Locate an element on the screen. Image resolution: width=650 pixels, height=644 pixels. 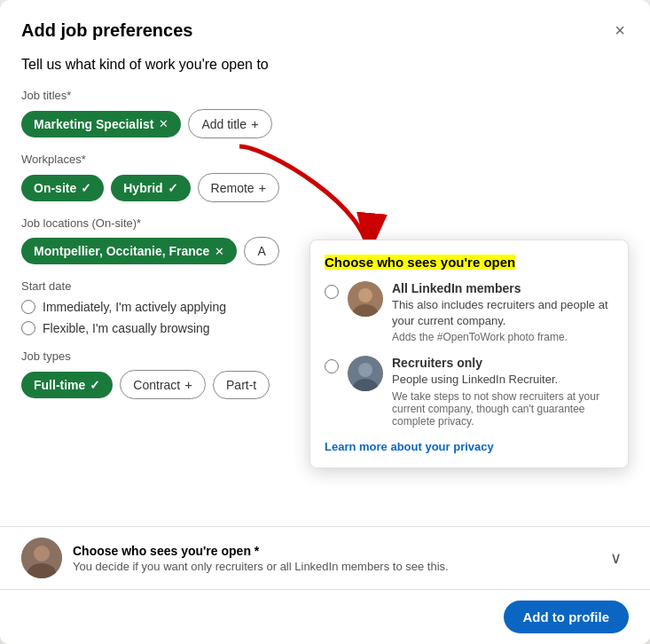
all-members-radio is located at coordinates (332, 292).